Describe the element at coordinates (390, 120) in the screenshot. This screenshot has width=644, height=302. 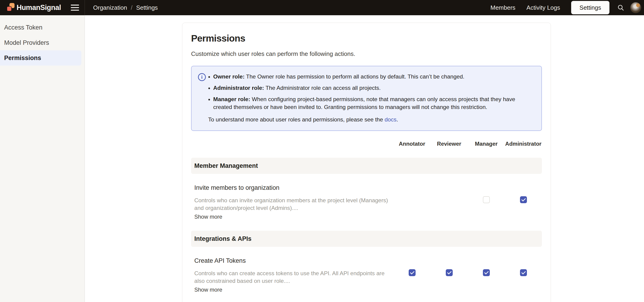
I see `docs-link: docs` at that location.